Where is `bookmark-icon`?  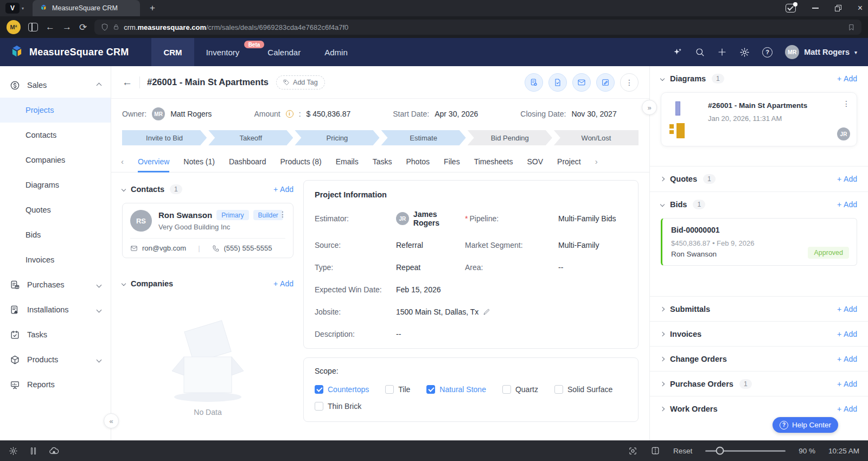 bookmark-icon is located at coordinates (852, 27).